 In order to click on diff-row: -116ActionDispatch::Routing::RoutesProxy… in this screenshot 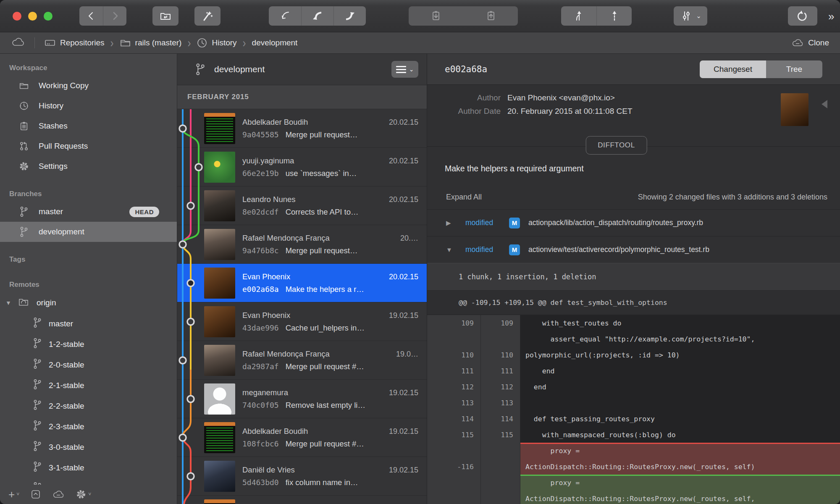, I will do `click(633, 467)`.